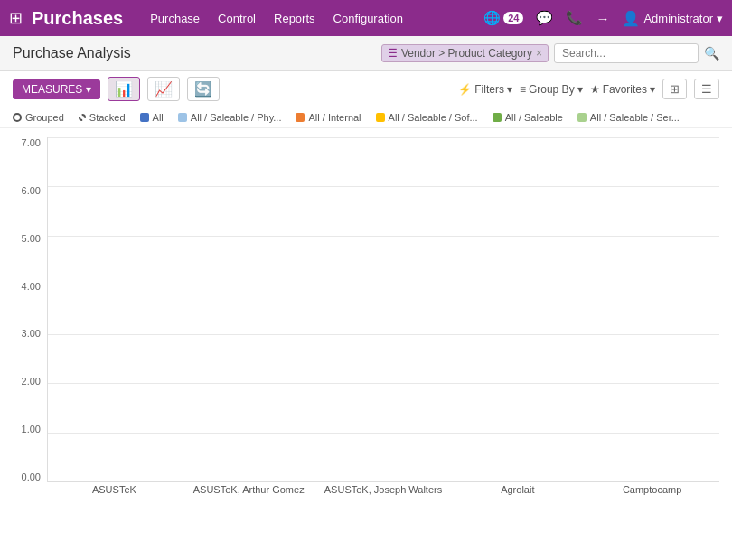 This screenshot has height=560, width=732. What do you see at coordinates (427, 117) in the screenshot?
I see `legend-saleable-sof: All / Saleable / Sof...` at bounding box center [427, 117].